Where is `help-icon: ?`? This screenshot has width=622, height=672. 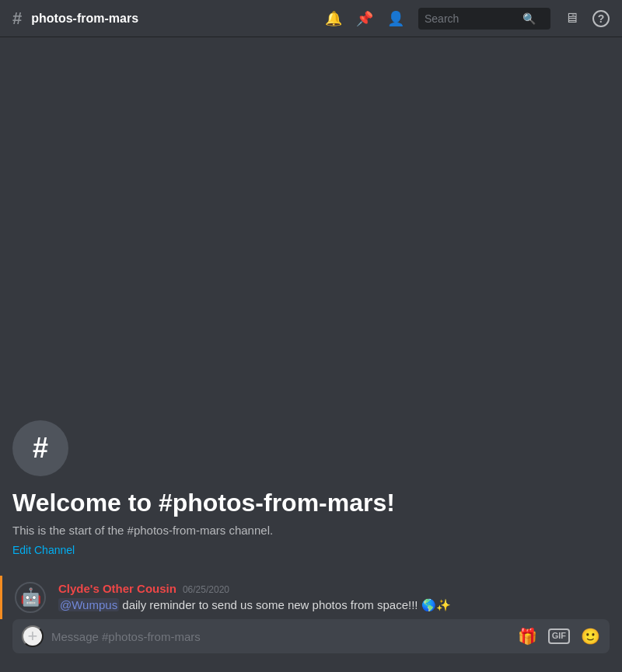
help-icon: ? is located at coordinates (601, 19).